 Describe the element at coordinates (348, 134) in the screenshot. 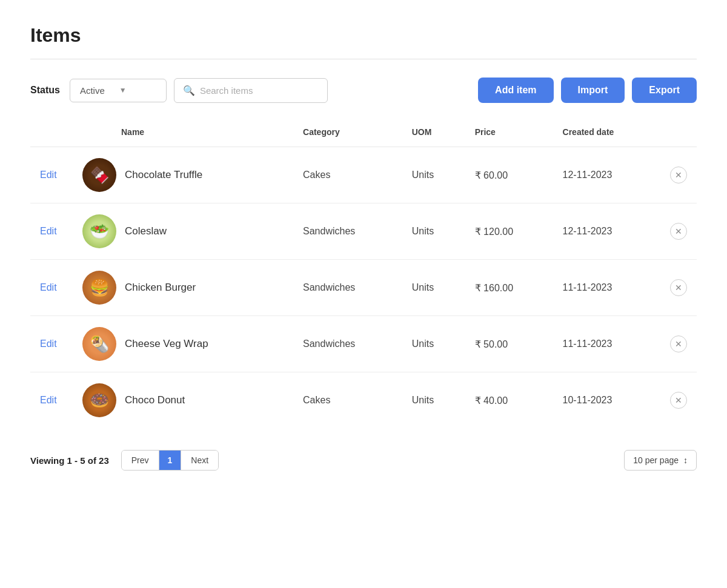

I see `col-header-category: Category` at that location.